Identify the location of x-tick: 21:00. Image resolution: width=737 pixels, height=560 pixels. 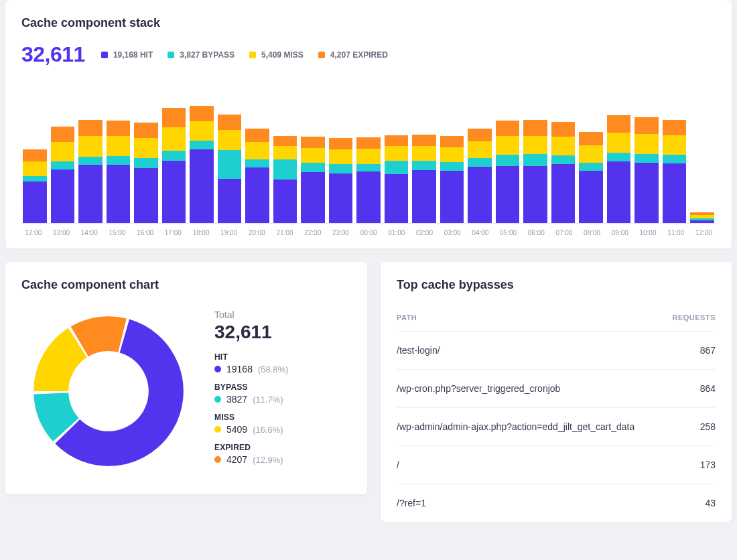
(285, 233).